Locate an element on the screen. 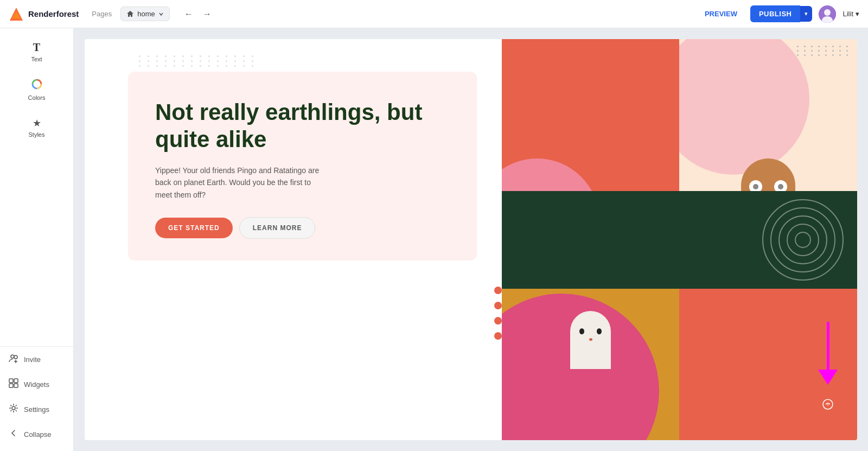 This screenshot has height=451, width=868. pages-label: Pages is located at coordinates (102, 14).